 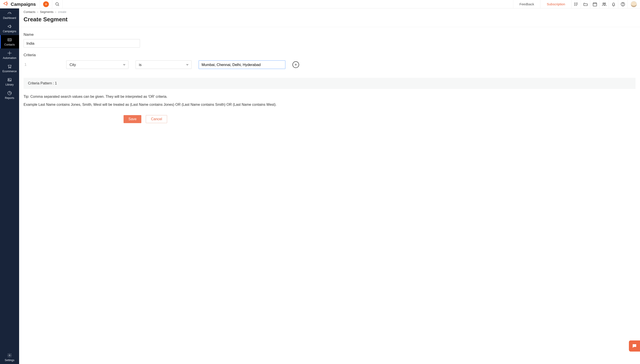 What do you see at coordinates (330, 84) in the screenshot?
I see `criteria-pattern: Criteria Pattern : 1` at bounding box center [330, 84].